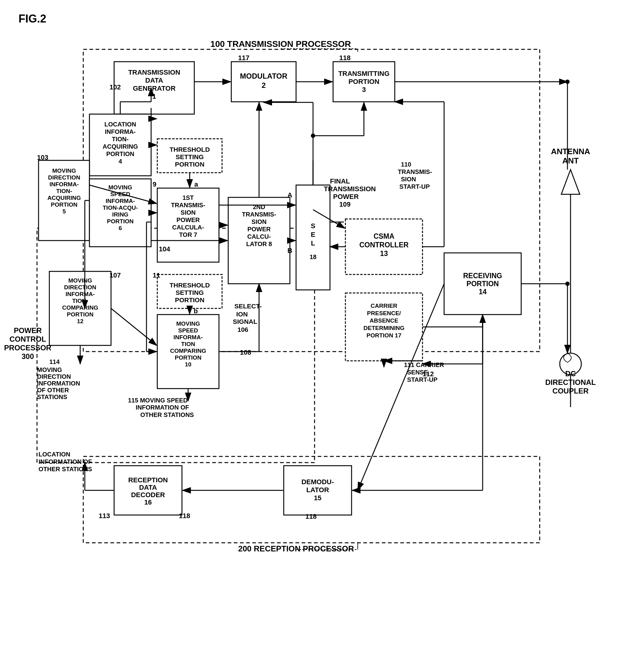 This screenshot has height=672, width=639. I want to click on svg-text: CONTROLLER, so click(384, 245).